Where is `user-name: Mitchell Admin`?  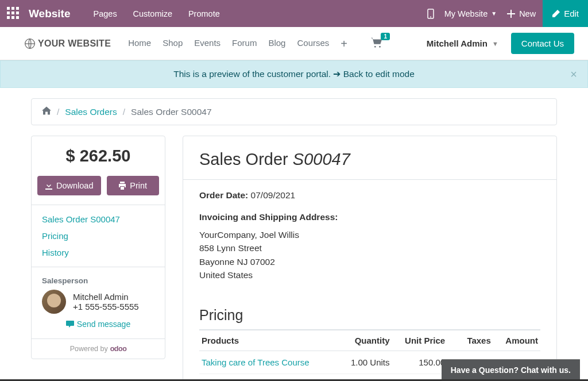
user-name: Mitchell Admin is located at coordinates (457, 44).